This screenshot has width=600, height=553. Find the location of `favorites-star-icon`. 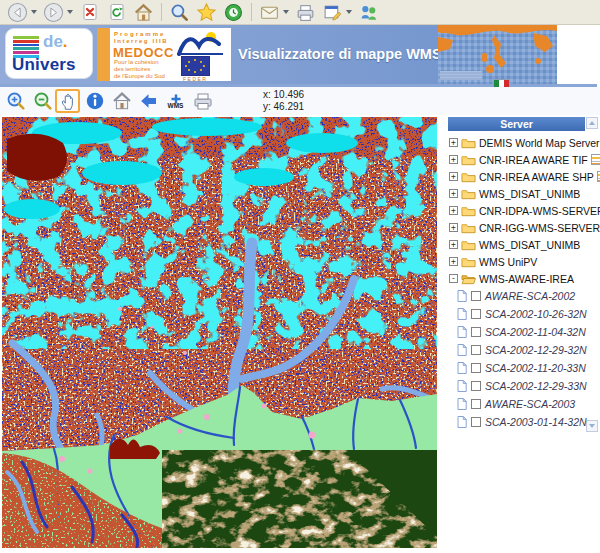

favorites-star-icon is located at coordinates (206, 12).